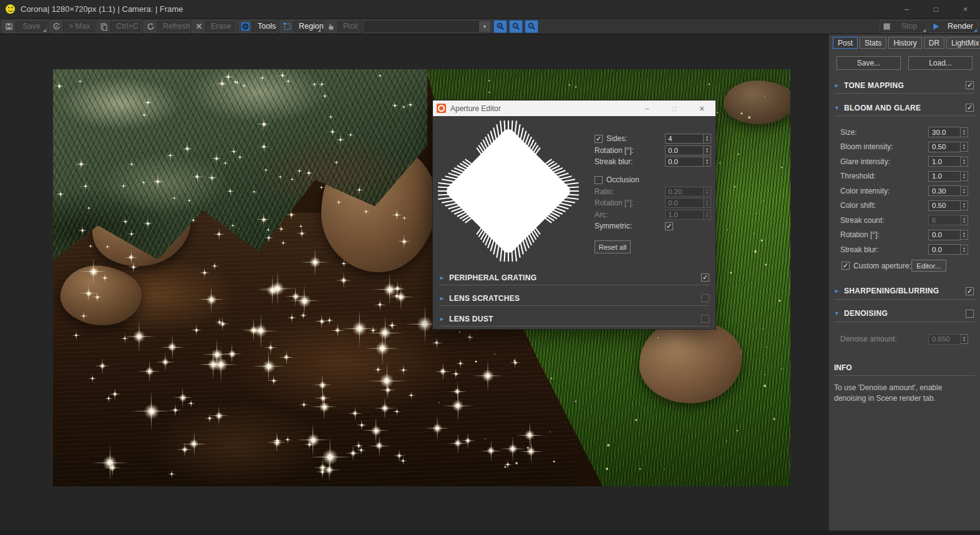  What do you see at coordinates (963, 42) in the screenshot?
I see `tab-lightmix: LightMix` at bounding box center [963, 42].